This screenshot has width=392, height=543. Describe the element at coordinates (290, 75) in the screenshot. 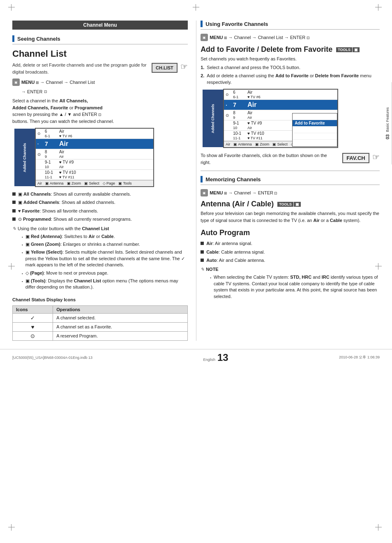

I see `numbered-steps: 1. Select a channel and press the TOOLS …` at that location.